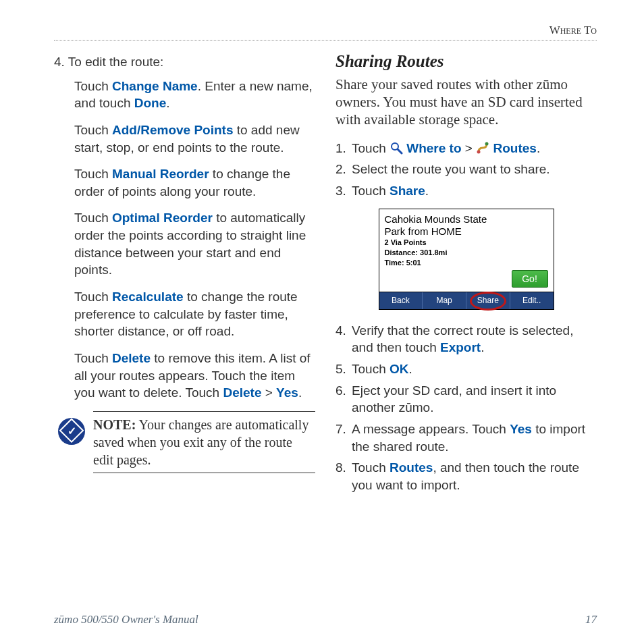  I want to click on routes-label: Routes, so click(514, 149).